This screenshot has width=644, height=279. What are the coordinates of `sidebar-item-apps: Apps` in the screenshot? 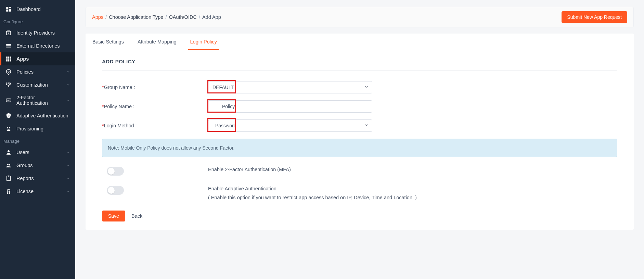 It's located at (38, 59).